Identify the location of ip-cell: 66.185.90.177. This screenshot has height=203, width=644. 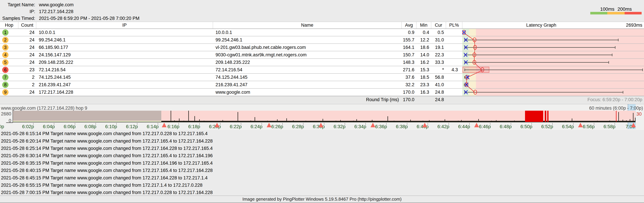
(124, 47).